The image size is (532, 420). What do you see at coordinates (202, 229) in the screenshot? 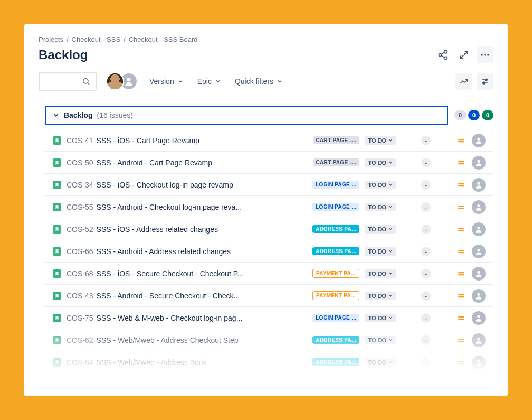
I see `issue-title: SSS - iOS - Address related changes` at bounding box center [202, 229].